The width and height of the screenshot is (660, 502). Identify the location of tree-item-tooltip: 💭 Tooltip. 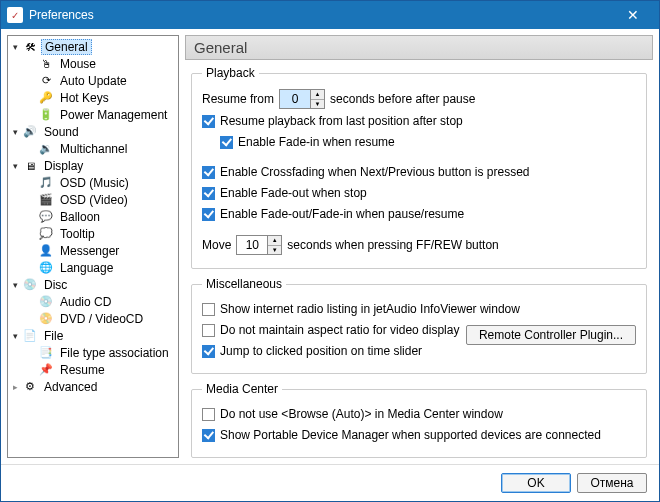
(93, 234).